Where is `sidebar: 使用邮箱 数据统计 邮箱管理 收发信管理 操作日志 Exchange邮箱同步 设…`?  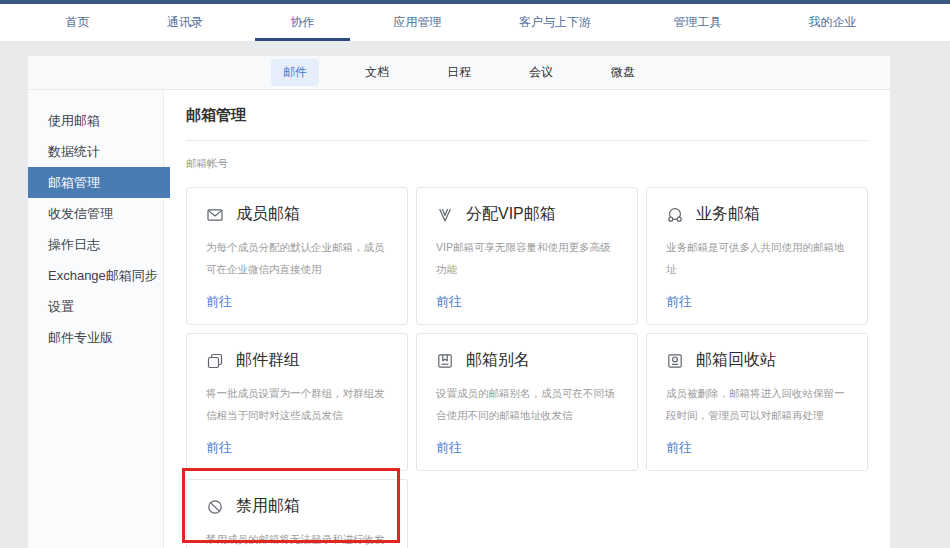
sidebar: 使用邮箱 数据统计 邮箱管理 收发信管理 操作日志 Exchange邮箱同步 设… is located at coordinates (96, 319).